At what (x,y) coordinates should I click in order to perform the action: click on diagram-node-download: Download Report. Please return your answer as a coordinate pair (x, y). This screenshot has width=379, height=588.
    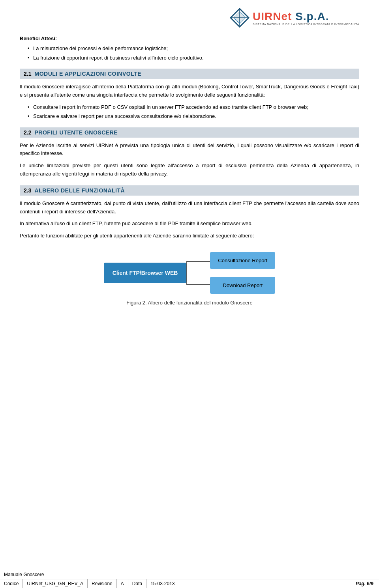
    Looking at the image, I should click on (242, 286).